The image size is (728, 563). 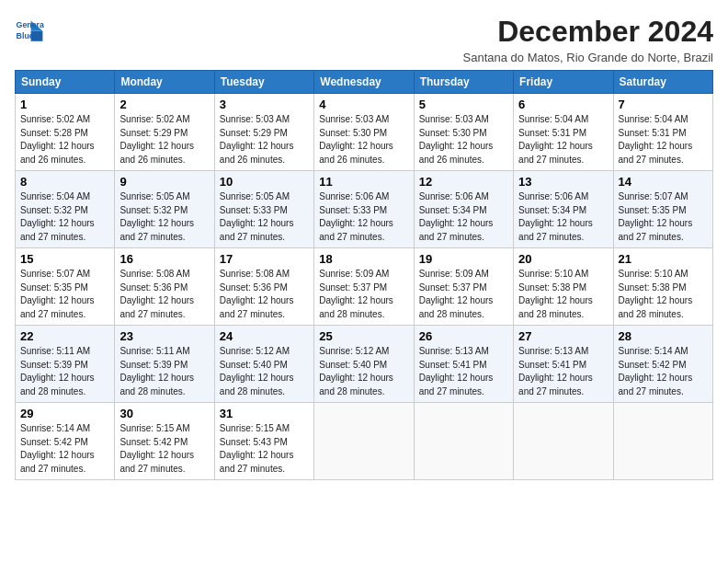 What do you see at coordinates (265, 259) in the screenshot?
I see `day-number: 17` at bounding box center [265, 259].